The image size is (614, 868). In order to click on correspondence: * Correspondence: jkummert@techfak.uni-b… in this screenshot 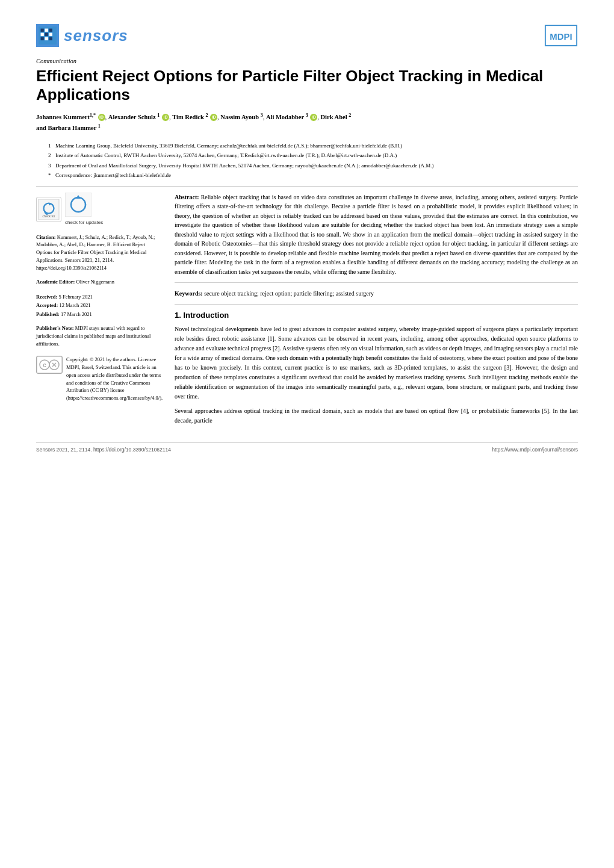, I will do `click(313, 176)`.